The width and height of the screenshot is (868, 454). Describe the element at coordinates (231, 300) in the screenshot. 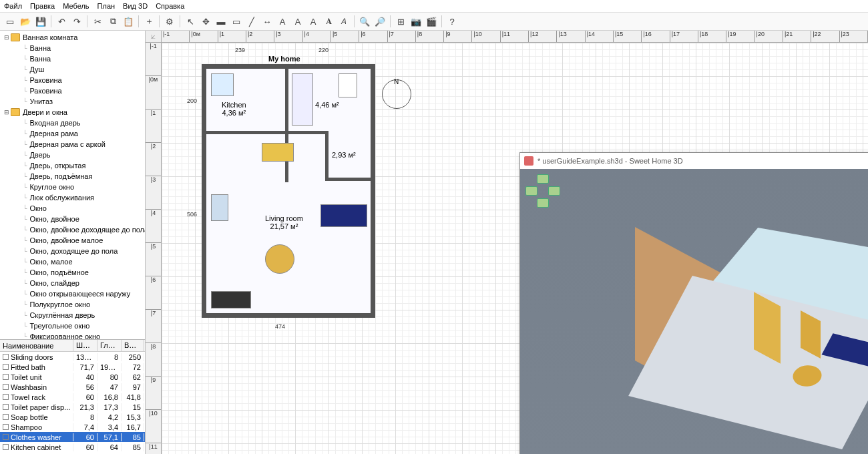

I see `furn-tv` at that location.